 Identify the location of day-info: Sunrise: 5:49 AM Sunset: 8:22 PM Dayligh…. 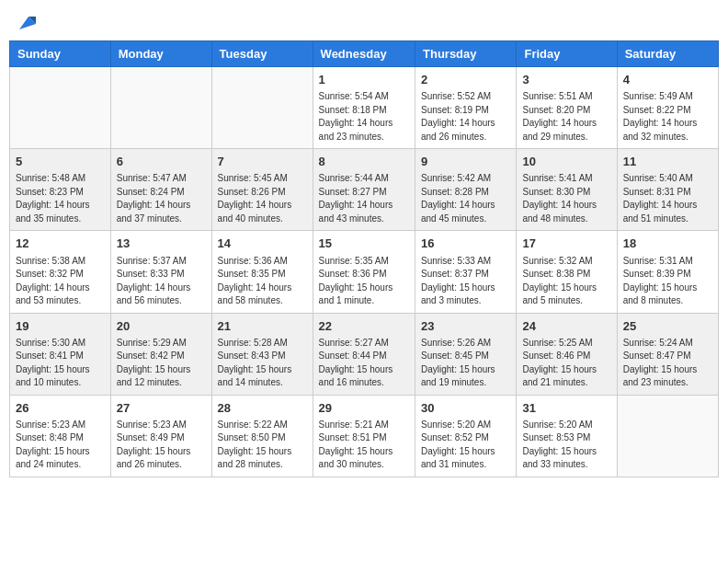
(667, 117).